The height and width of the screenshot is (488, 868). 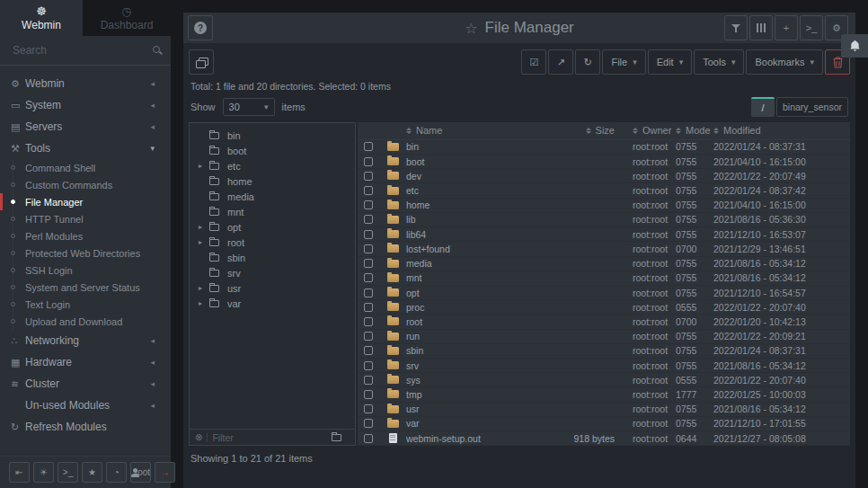 I want to click on file-name: dev, so click(x=468, y=176).